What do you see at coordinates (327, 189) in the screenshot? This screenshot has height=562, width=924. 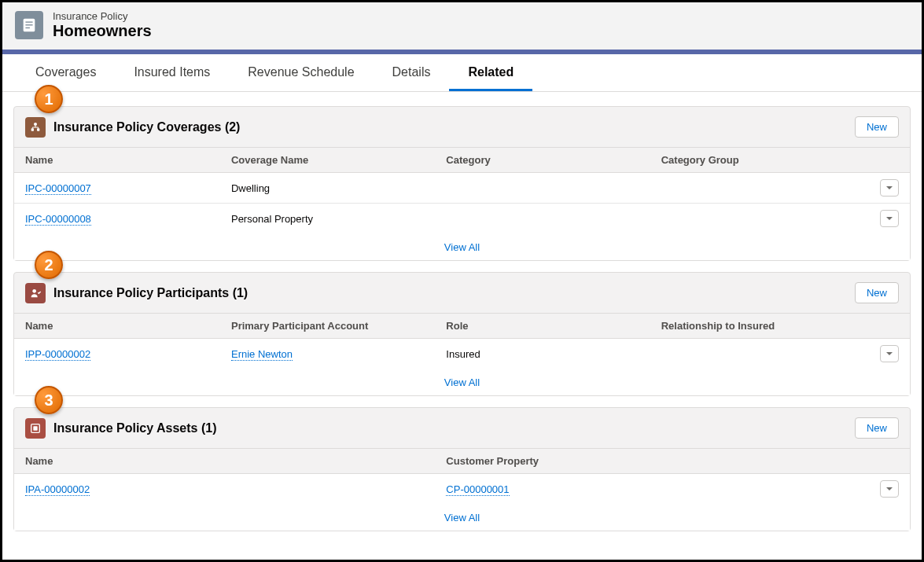 I see `cell-coverage: Dwelling` at bounding box center [327, 189].